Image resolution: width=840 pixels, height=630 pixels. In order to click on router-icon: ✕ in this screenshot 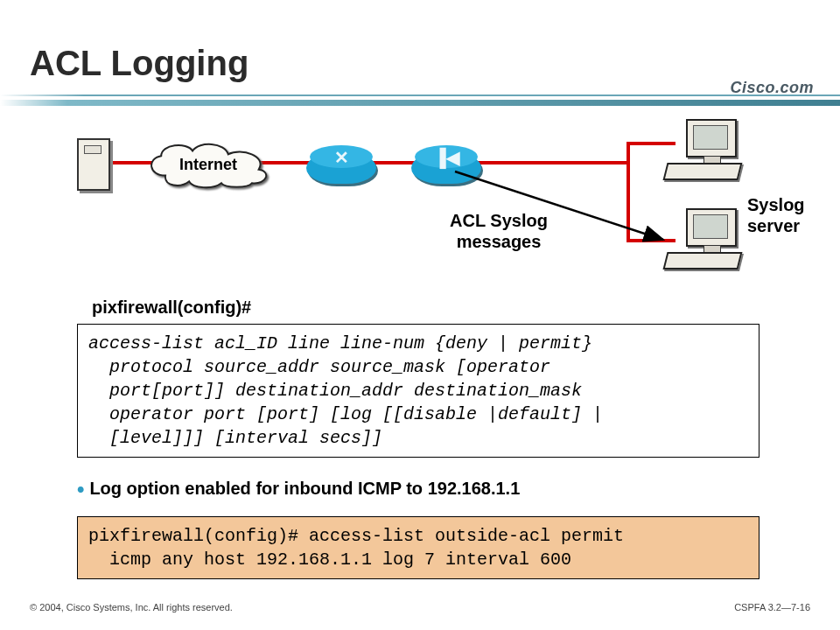, I will do `click(341, 163)`.